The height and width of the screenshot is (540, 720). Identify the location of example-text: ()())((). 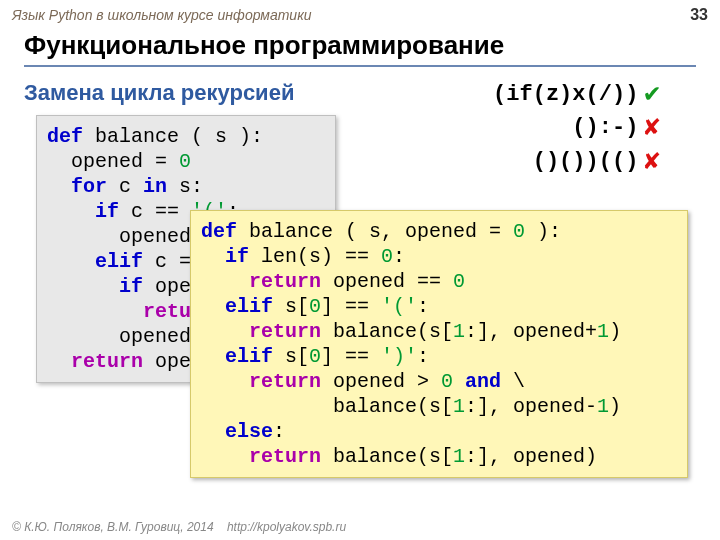
(586, 162).